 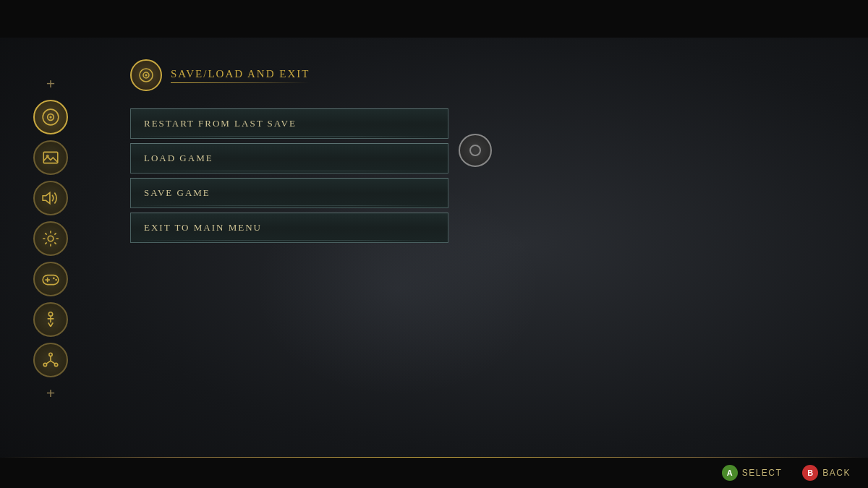 What do you see at coordinates (434, 19) in the screenshot?
I see `top-bar` at bounding box center [434, 19].